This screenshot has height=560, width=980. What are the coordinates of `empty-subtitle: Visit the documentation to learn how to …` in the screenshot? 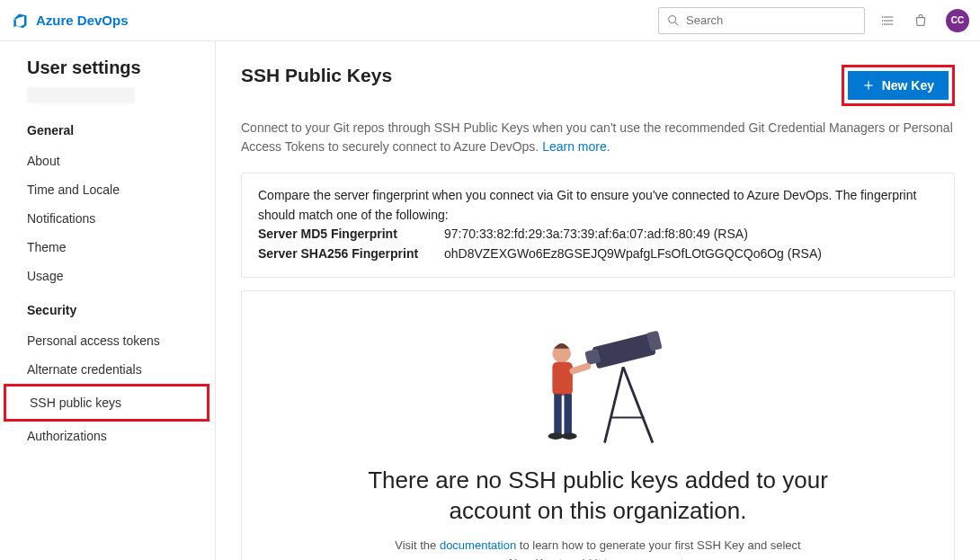 It's located at (598, 548).